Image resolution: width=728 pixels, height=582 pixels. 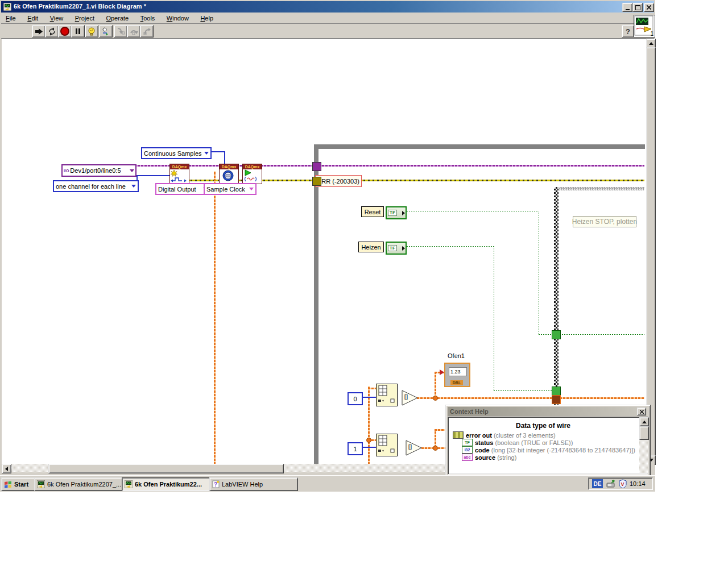 What do you see at coordinates (80, 484) in the screenshot?
I see `taskbar-button-1: 6k Ofen Praktikum2207_...` at bounding box center [80, 484].